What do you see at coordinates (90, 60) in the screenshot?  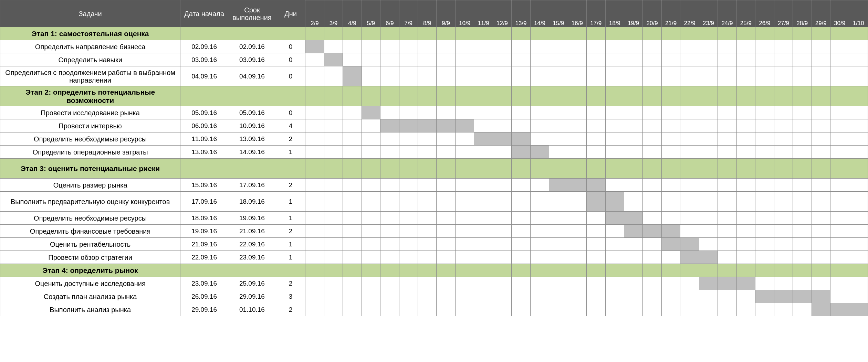 I see `task-label: Определить навыки` at bounding box center [90, 60].